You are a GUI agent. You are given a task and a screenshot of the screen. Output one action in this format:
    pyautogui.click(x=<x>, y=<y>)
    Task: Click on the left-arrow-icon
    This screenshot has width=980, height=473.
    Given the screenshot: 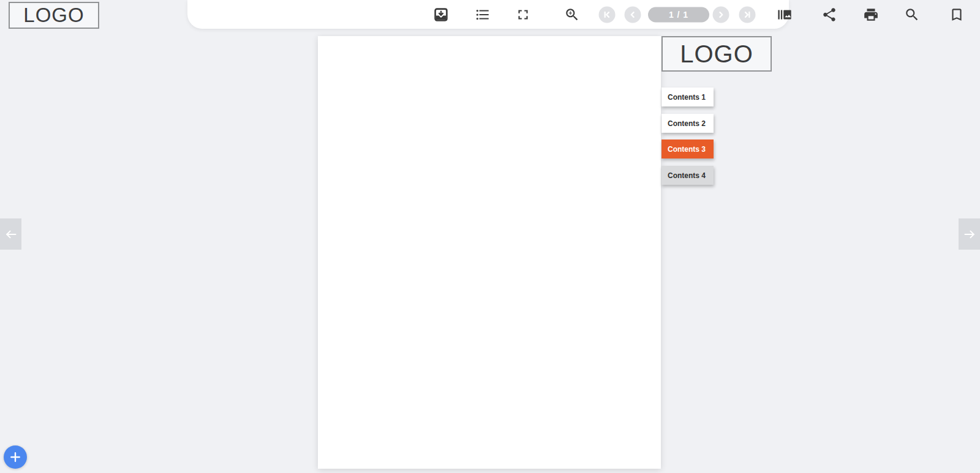 What is the action you would take?
    pyautogui.click(x=11, y=234)
    